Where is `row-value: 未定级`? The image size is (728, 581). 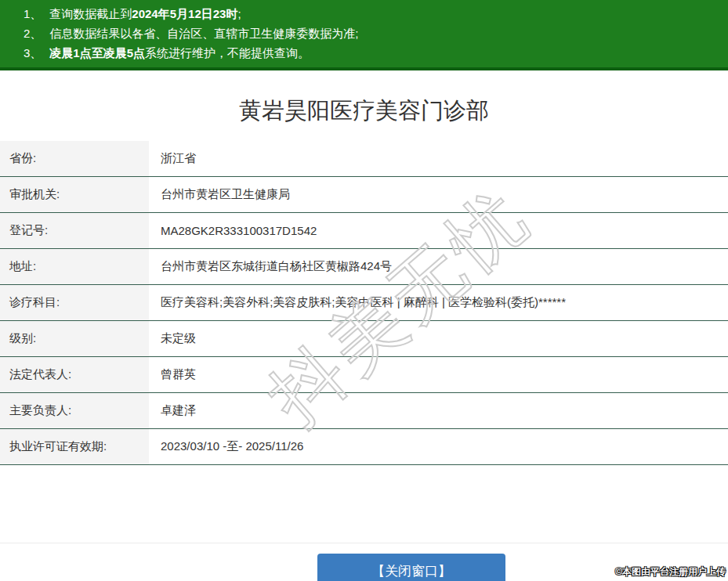
row-value: 未定级 is located at coordinates (172, 338).